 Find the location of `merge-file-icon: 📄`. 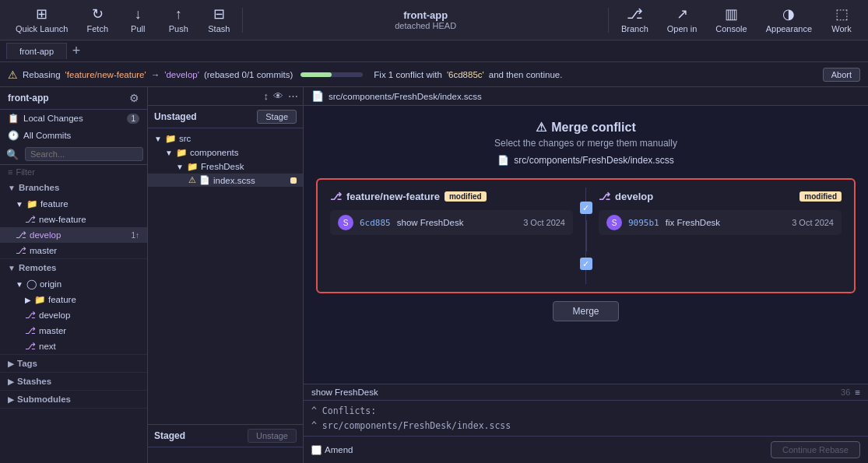

merge-file-icon: 📄 is located at coordinates (503, 160).